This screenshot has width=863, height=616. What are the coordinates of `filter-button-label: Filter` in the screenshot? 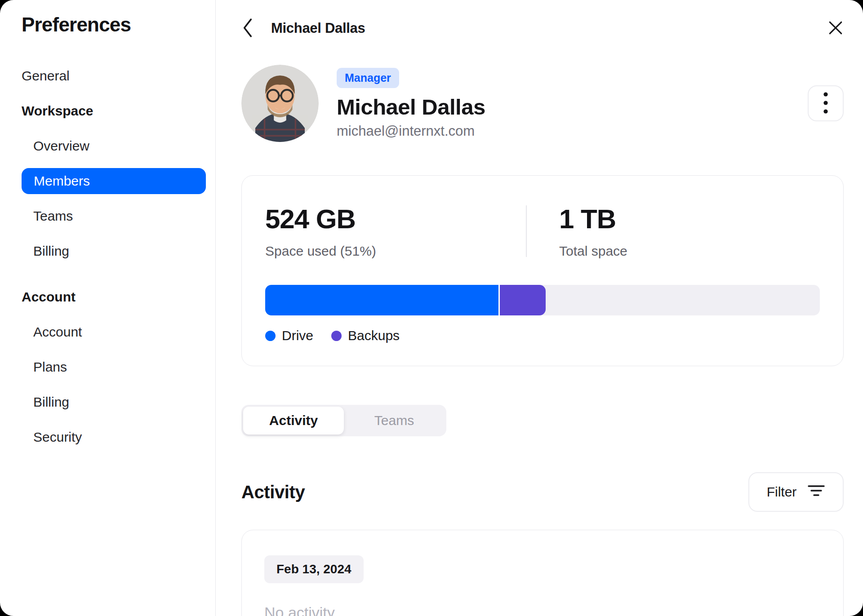 It's located at (782, 492).